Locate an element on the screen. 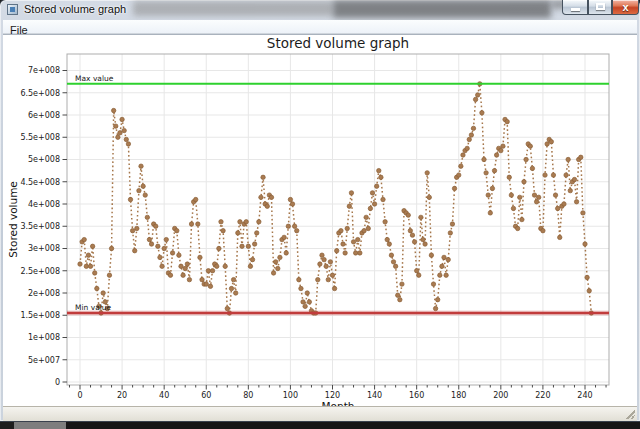 The height and width of the screenshot is (429, 640). y-axis-title: Stored volume is located at coordinates (13, 220).